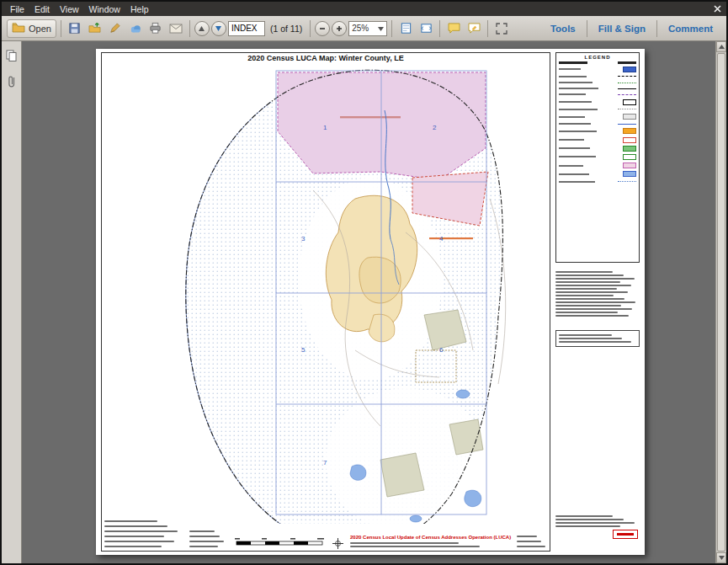 The height and width of the screenshot is (565, 728). I want to click on legend-rows, so click(598, 125).